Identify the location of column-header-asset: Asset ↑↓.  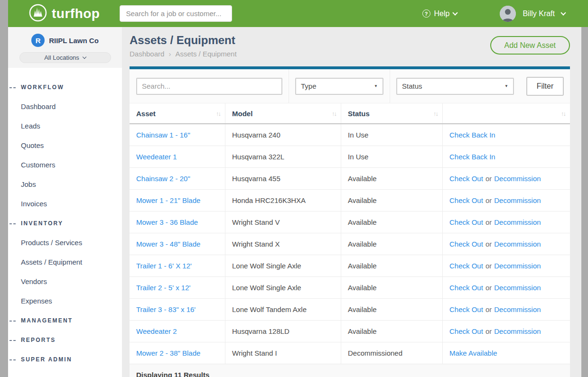
(177, 113).